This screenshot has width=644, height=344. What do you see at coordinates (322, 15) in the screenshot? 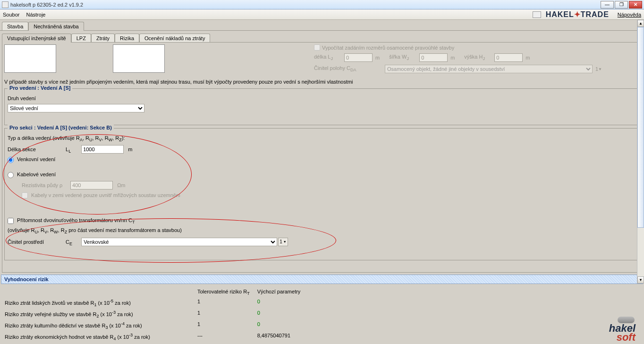
I see `menu-bar: Soubor Nástroje HAKEL✦TRADE Nápověda` at bounding box center [322, 15].